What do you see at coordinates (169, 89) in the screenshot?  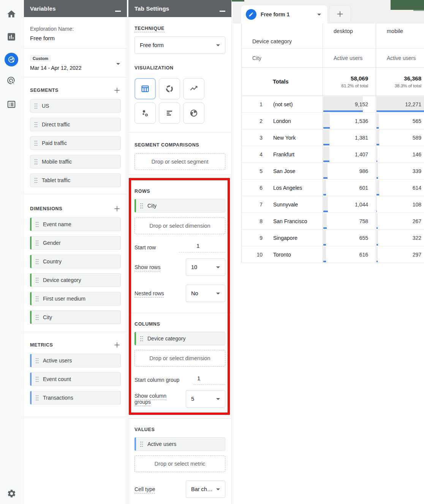 I see `viz-donut-chart-icon` at bounding box center [169, 89].